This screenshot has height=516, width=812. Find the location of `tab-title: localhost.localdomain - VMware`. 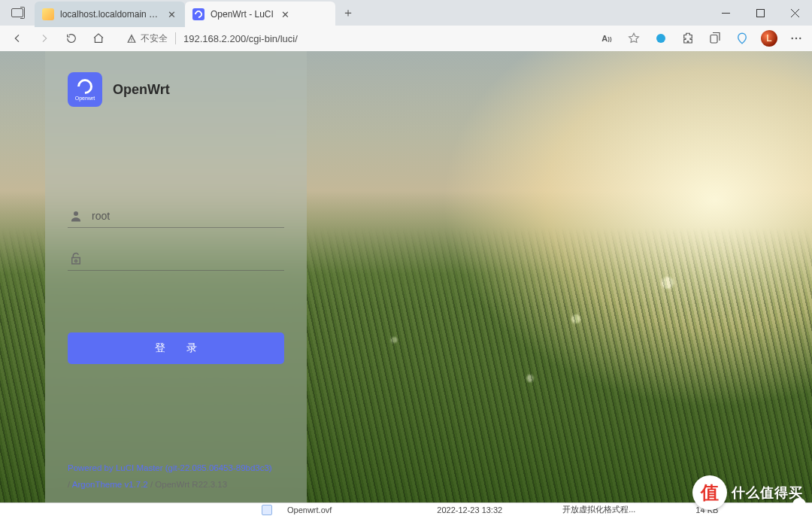

tab-title: localhost.localdomain - VMware is located at coordinates (110, 14).